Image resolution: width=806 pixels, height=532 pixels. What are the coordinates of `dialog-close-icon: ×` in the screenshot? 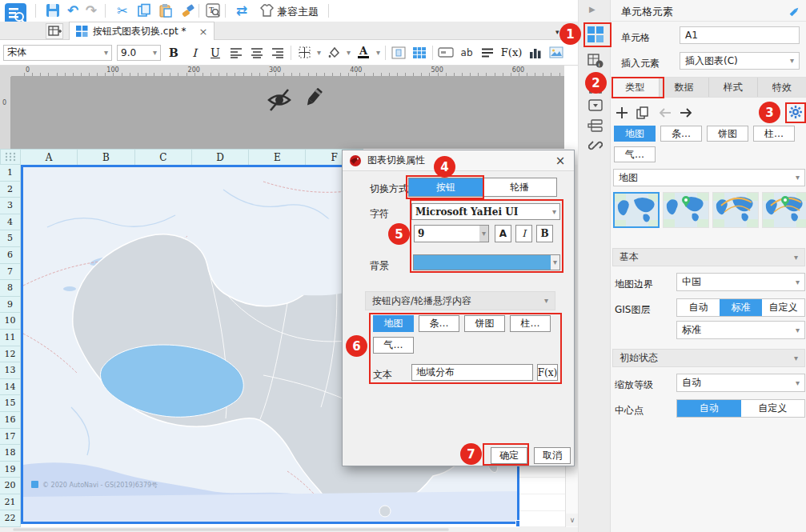 It's located at (560, 161).